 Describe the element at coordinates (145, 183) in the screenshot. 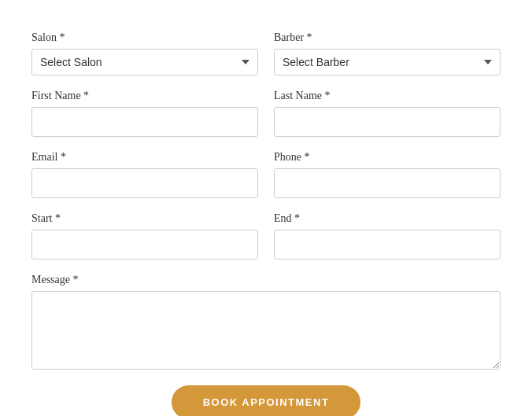

I see `email-input` at that location.